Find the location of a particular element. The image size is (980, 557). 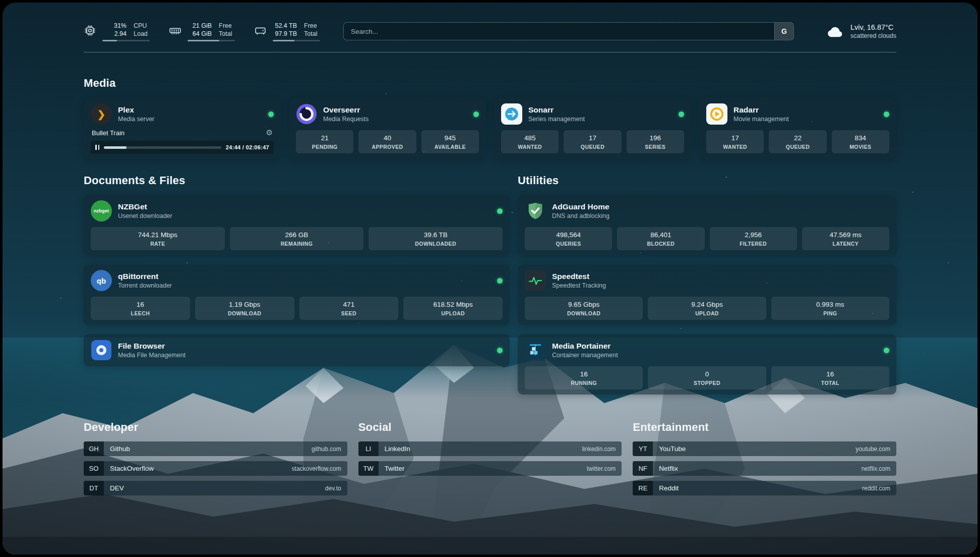

stat-box: 498,564QUERIES is located at coordinates (569, 239).